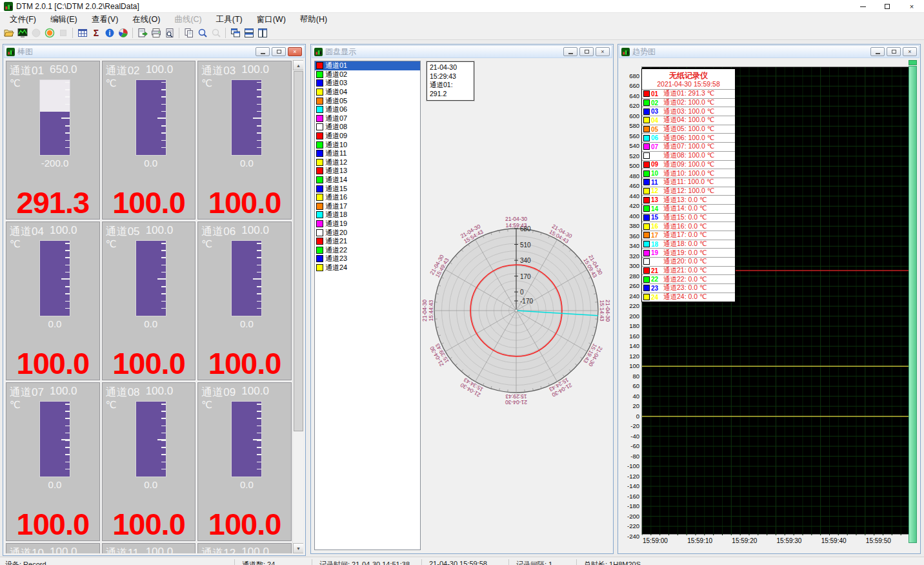 This screenshot has width=924, height=565. Describe the element at coordinates (27, 393) in the screenshot. I see `gauge-channel-name: 通道07` at that location.